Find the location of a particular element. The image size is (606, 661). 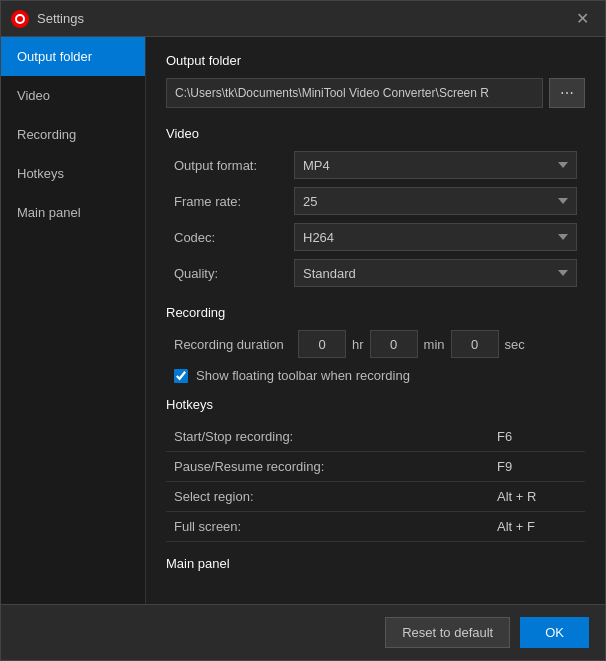

hotkey-row-pause-resume: Pause/Resume recording: F9 is located at coordinates (376, 467).